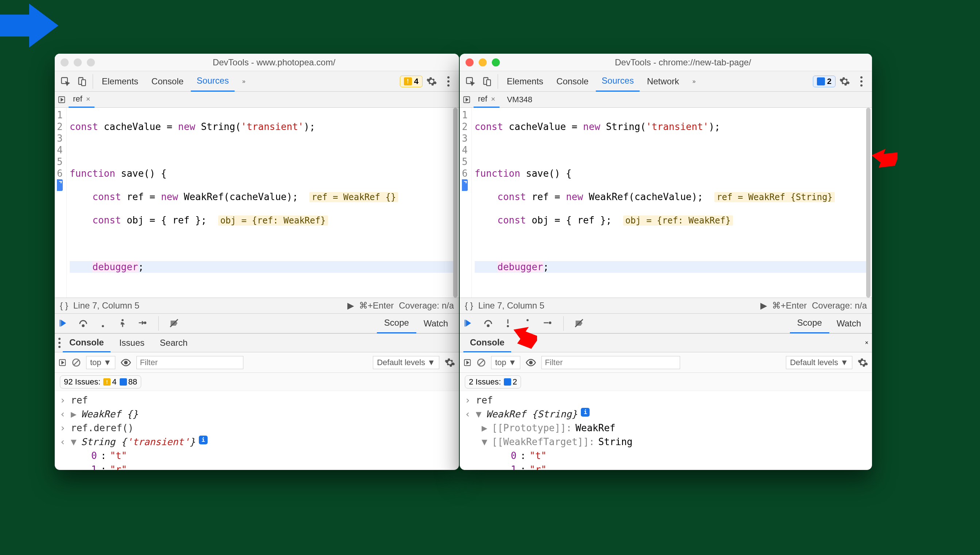 The width and height of the screenshot is (980, 555). What do you see at coordinates (532, 414) in the screenshot?
I see `console-output-line: WeakRef {String}` at bounding box center [532, 414].